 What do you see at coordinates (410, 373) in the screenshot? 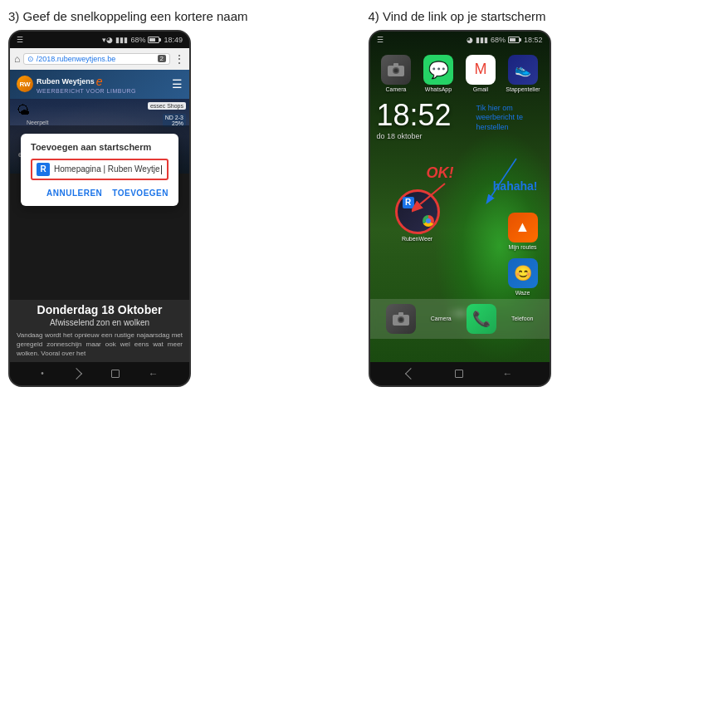
I see `nav-recent-right` at bounding box center [410, 373].